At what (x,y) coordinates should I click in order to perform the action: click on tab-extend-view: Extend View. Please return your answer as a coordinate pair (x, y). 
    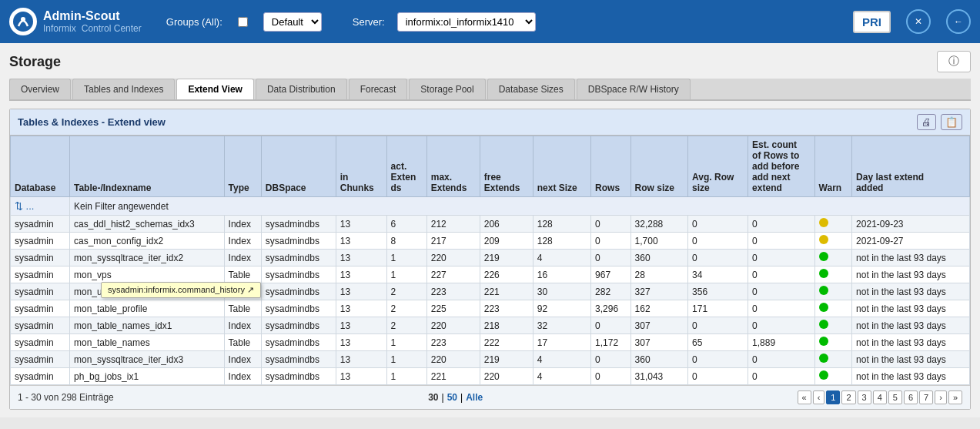
    Looking at the image, I should click on (215, 89).